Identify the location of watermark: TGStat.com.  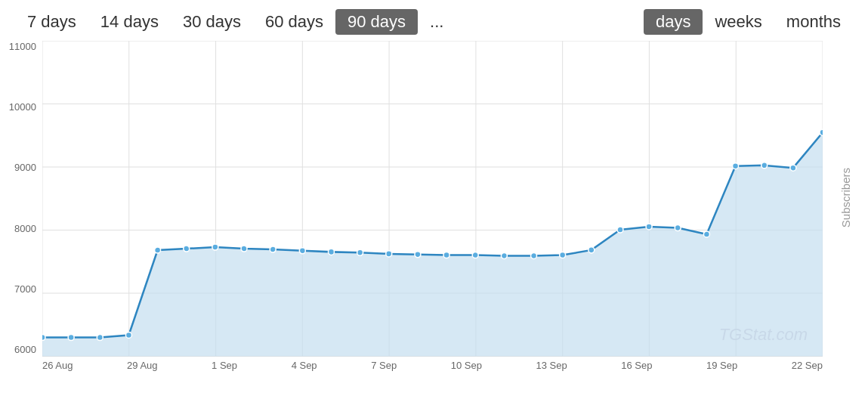
(763, 335).